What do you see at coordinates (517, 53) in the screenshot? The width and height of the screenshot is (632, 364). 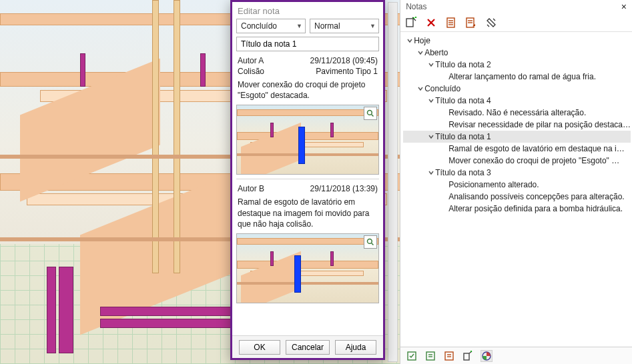 I see `tree-group-aberto: Aberto` at bounding box center [517, 53].